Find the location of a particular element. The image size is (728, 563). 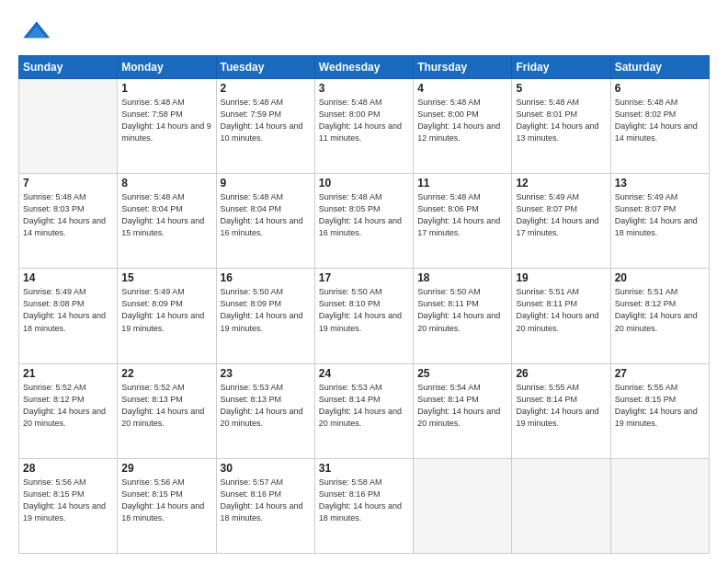

day-number: 8 is located at coordinates (166, 183).